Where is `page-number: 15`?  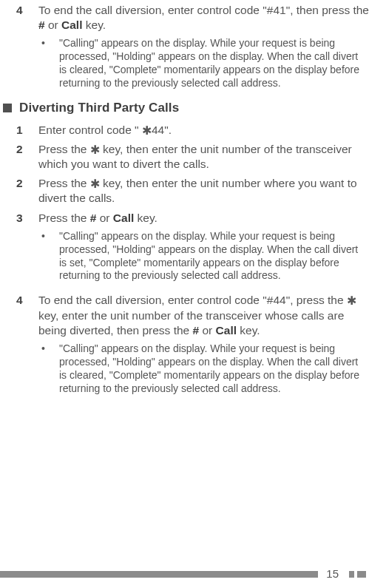 page-number: 15 is located at coordinates (333, 574).